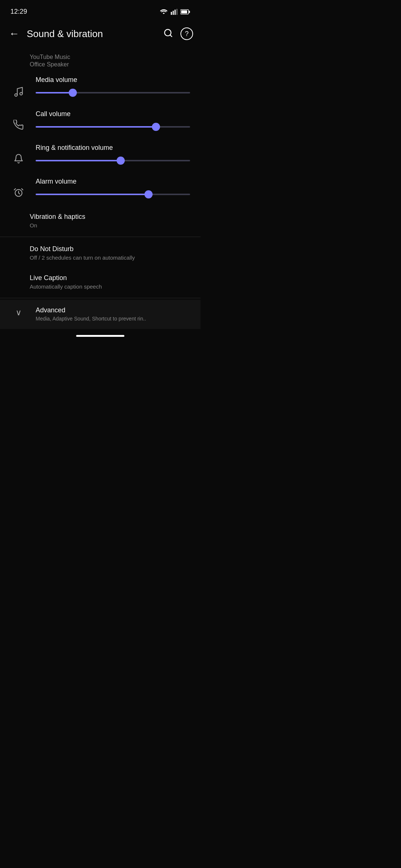 The image size is (401, 868). Describe the element at coordinates (19, 92) in the screenshot. I see `music-note-icon` at that location.